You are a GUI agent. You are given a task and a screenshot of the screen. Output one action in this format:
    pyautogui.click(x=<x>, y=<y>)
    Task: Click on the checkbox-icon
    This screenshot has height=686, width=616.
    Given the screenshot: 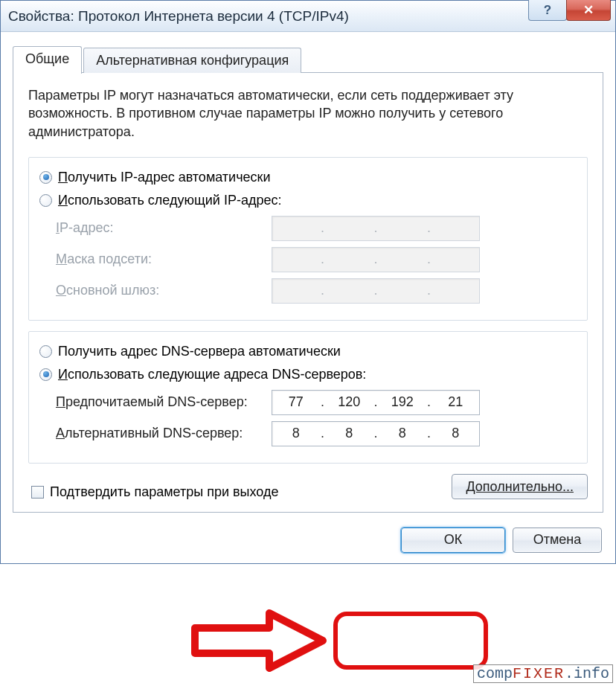 What is the action you would take?
    pyautogui.click(x=37, y=493)
    